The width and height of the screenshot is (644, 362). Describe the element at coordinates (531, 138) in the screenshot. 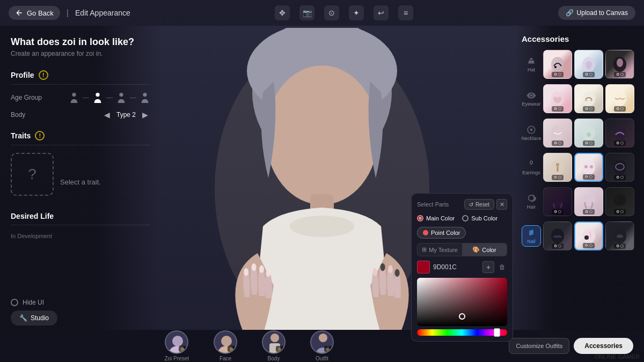

I see `necklace-label: Necklace` at that location.